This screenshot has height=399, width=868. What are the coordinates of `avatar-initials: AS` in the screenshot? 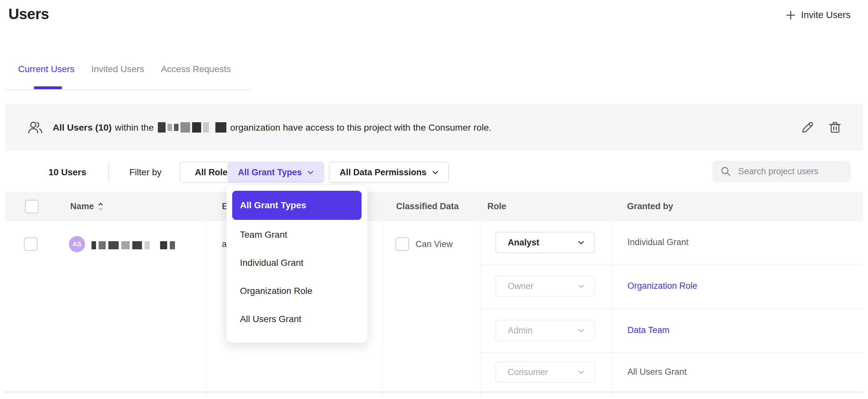 It's located at (77, 244).